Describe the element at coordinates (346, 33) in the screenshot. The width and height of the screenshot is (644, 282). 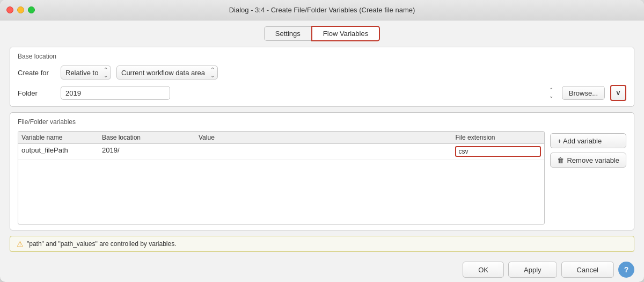
I see `tab-flow-variables: Flow Variables` at that location.